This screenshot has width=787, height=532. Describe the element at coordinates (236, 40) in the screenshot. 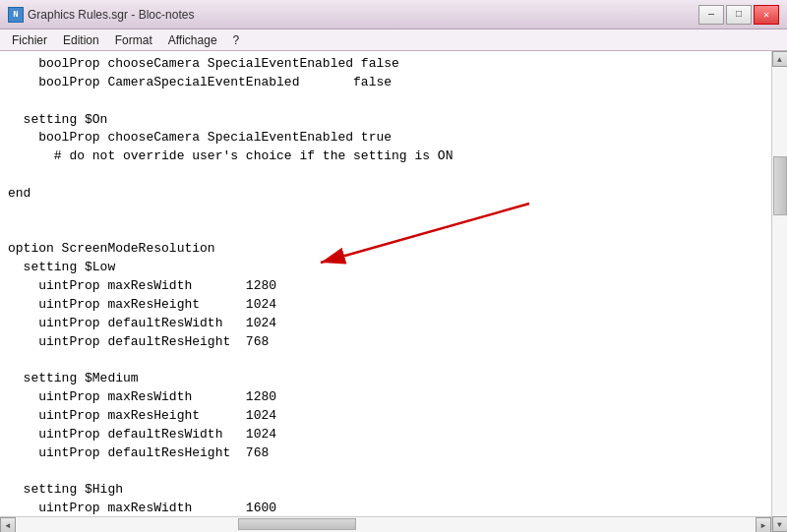

I see `menu-?: ?` at that location.